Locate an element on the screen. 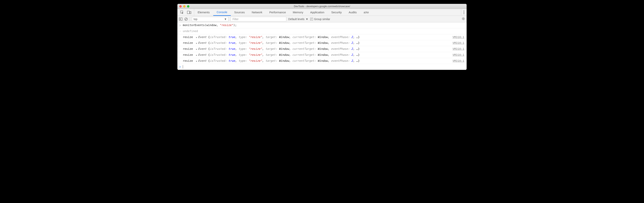 Image resolution: width=644 pixels, height=203 pixels. close-window-button is located at coordinates (180, 7).